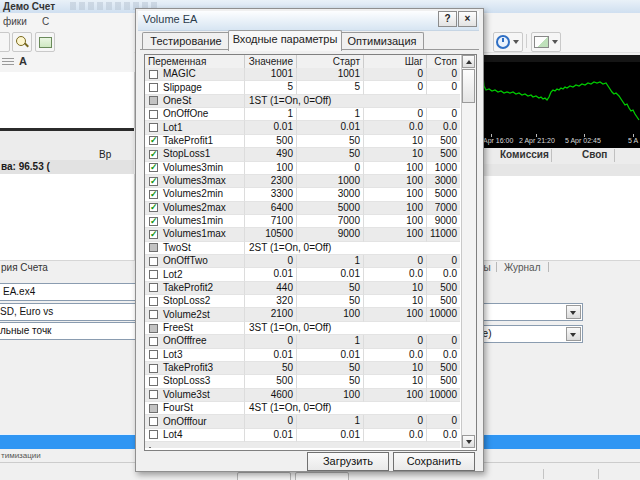 This screenshot has height=480, width=640. I want to click on zoom-tool-button, so click(22, 42).